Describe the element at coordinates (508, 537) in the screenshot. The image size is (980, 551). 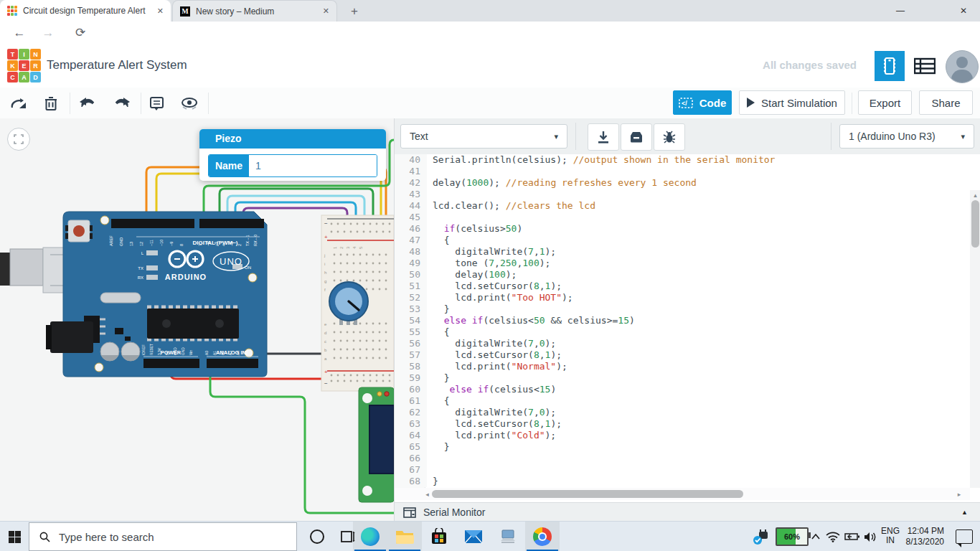
I see `taskbar-this-pc-button` at that location.